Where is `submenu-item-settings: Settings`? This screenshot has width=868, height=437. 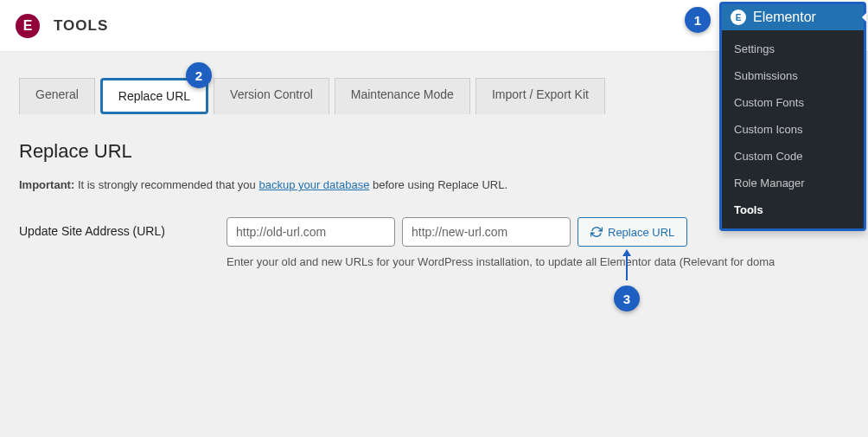 submenu-item-settings: Settings is located at coordinates (793, 48).